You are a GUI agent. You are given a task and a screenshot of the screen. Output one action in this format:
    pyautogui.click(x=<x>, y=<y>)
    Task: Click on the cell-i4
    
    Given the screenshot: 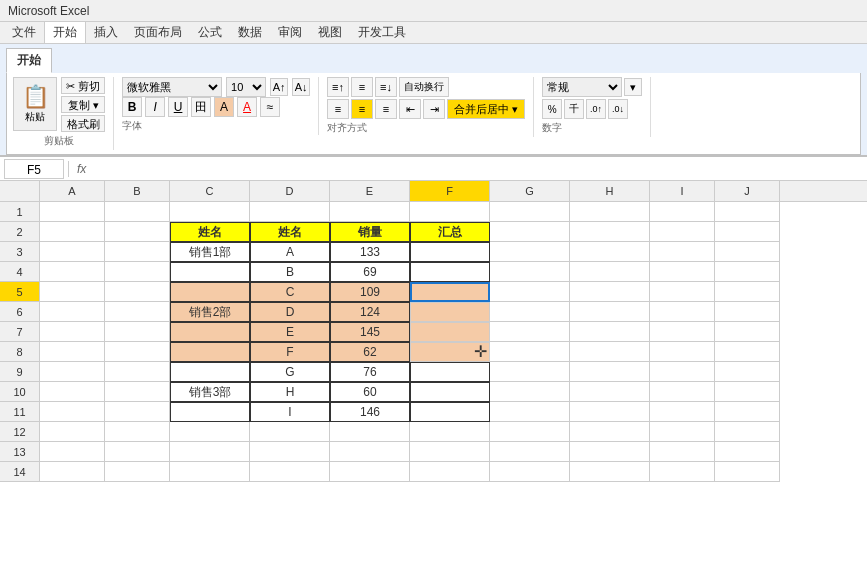 What is the action you would take?
    pyautogui.click(x=682, y=272)
    